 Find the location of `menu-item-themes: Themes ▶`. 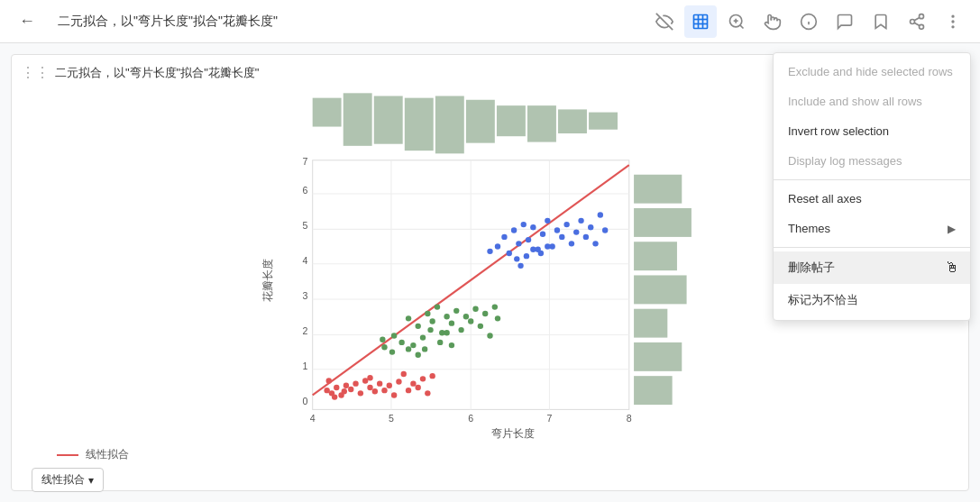

menu-item-themes: Themes ▶ is located at coordinates (872, 229).